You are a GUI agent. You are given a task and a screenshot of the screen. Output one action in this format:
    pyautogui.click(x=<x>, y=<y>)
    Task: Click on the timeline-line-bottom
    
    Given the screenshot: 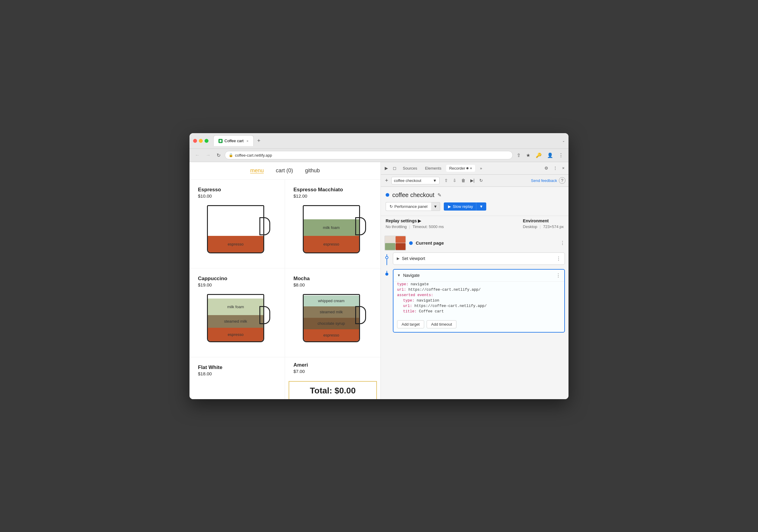 What is the action you would take?
    pyautogui.click(x=387, y=262)
    